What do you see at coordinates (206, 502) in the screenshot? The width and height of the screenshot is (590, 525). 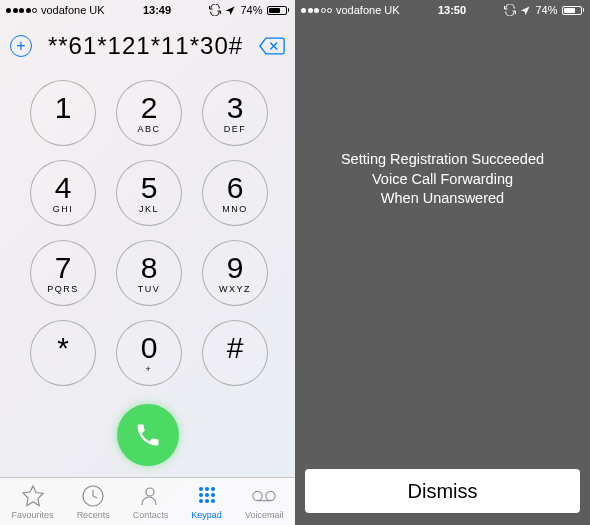 I see `tab-keypad: Keypad` at bounding box center [206, 502].